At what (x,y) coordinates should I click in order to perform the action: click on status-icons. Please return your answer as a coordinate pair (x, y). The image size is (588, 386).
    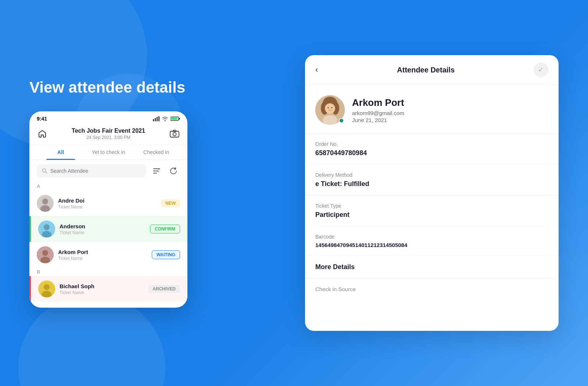
    Looking at the image, I should click on (166, 119).